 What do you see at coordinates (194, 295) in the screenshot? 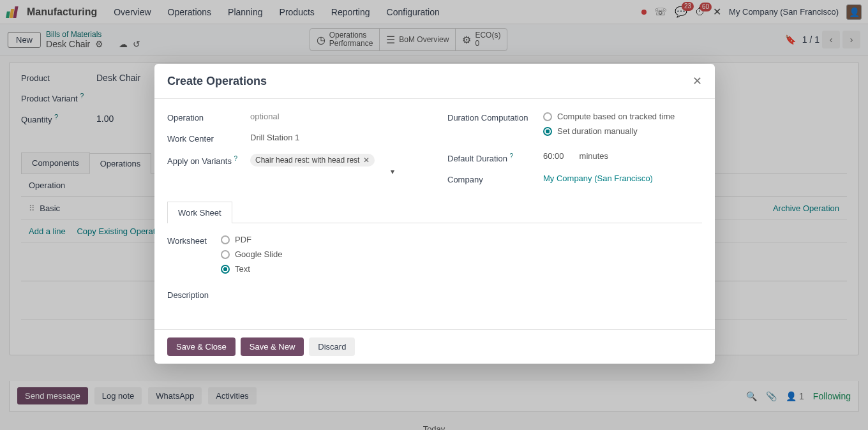
I see `description-label: Description` at bounding box center [194, 295].